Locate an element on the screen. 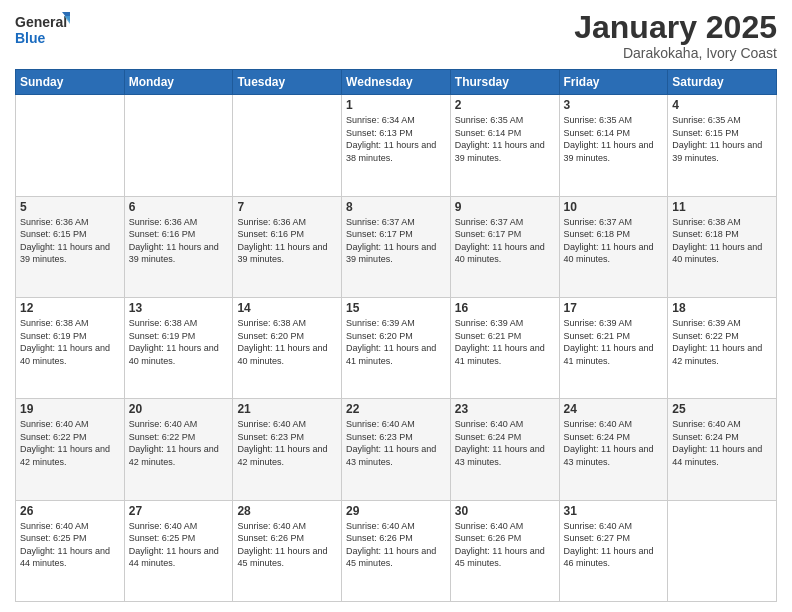  day-number: 5 is located at coordinates (70, 207).